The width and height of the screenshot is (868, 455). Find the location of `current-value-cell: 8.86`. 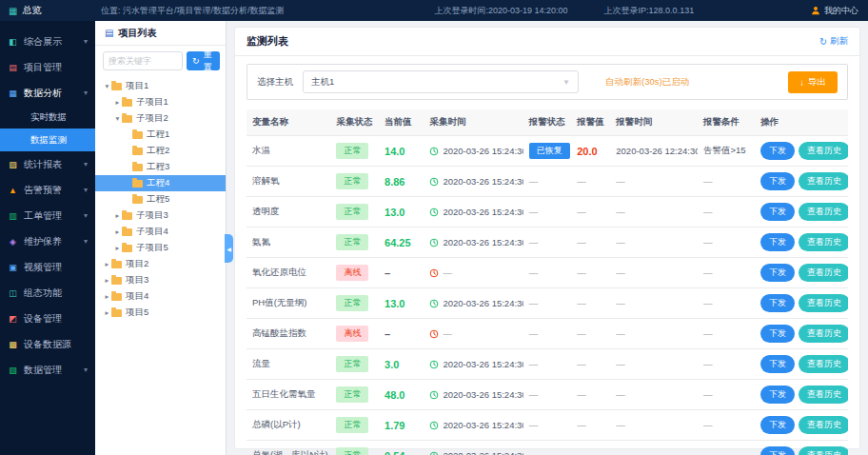

current-value-cell: 8.86 is located at coordinates (402, 182).